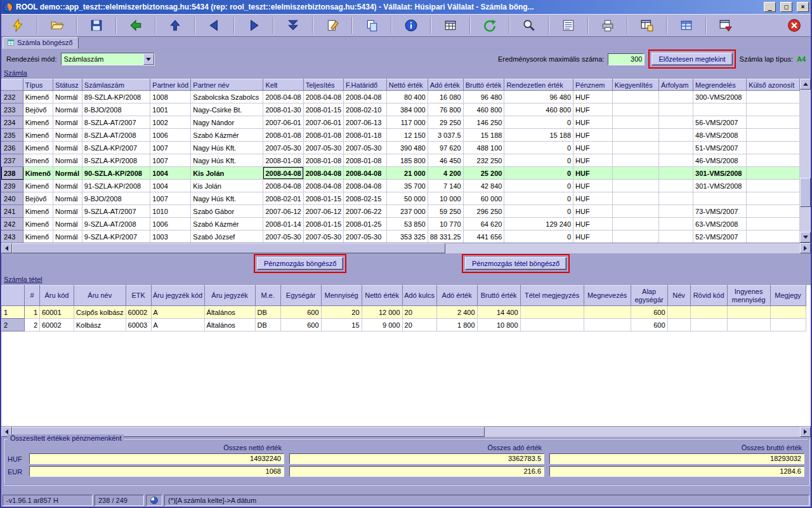 The image size is (812, 508). What do you see at coordinates (13, 199) in the screenshot?
I see `row-number: 240` at bounding box center [13, 199].